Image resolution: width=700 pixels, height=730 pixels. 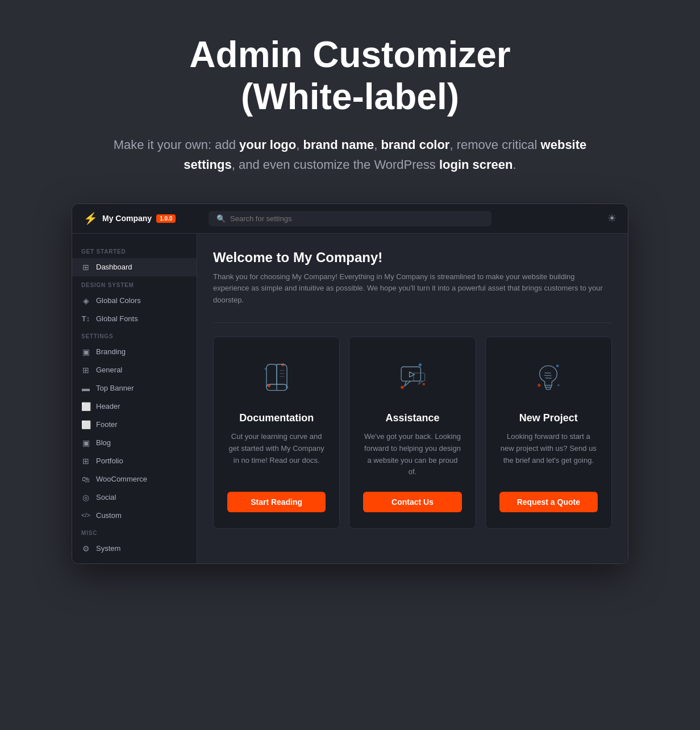 I want to click on sidebar-item-social-label: Social, so click(x=106, y=497).